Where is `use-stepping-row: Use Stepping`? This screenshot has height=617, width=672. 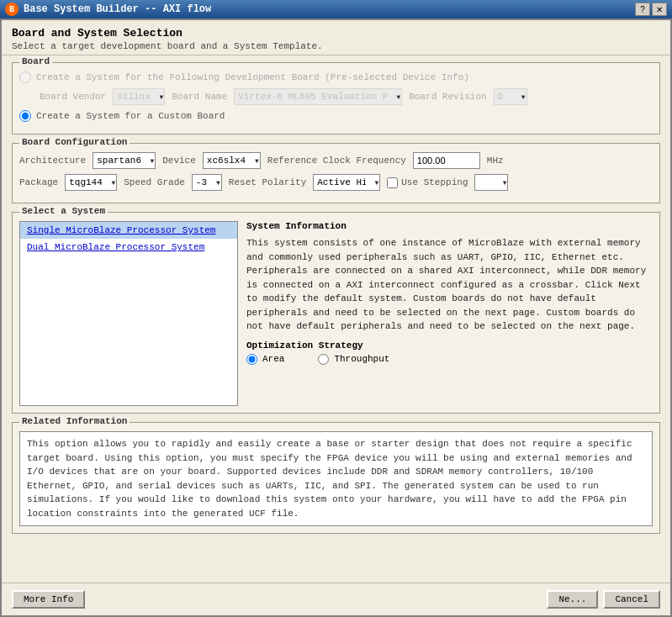 use-stepping-row: Use Stepping is located at coordinates (427, 183).